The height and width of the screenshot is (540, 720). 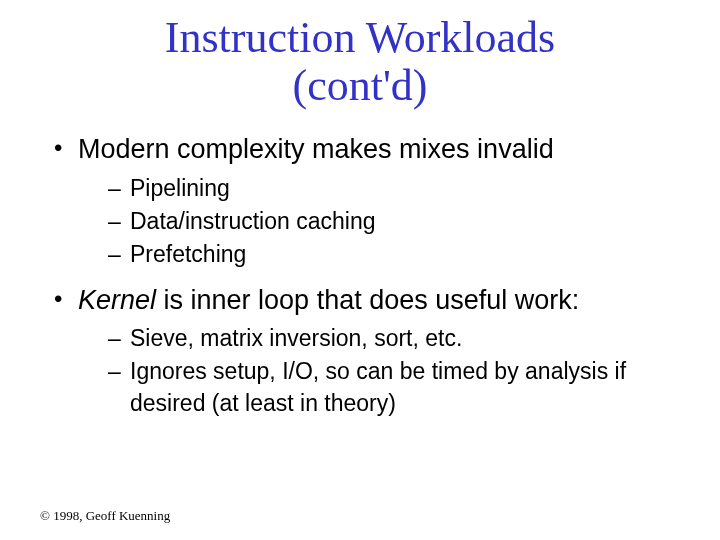 I want to click on copyright-footer: © 1998, Geoff Kuenning, so click(x=105, y=516).